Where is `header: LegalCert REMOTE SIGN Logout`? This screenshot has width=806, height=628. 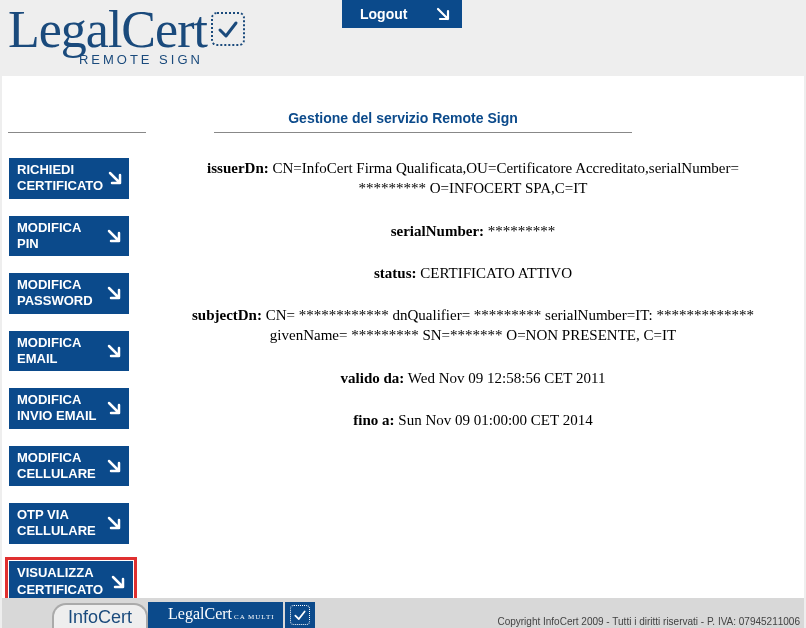 header: LegalCert REMOTE SIGN Logout is located at coordinates (403, 38).